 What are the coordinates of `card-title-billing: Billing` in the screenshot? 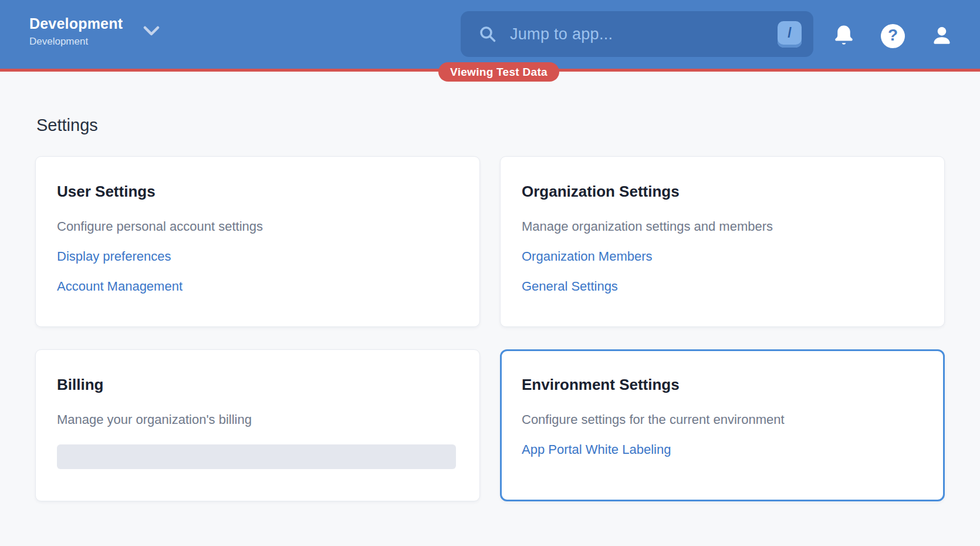 It's located at (256, 385).